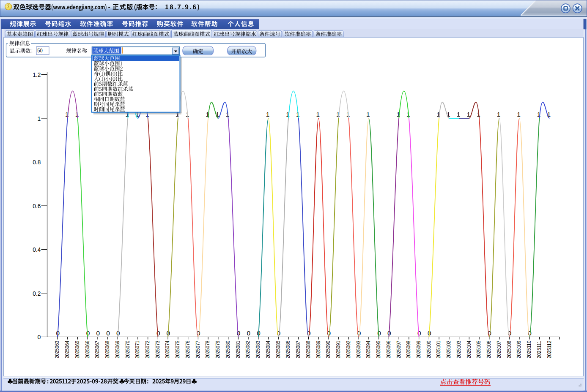 The width and height of the screenshot is (587, 392). What do you see at coordinates (238, 350) in the screenshot?
I see `svg-text: 2025081` at bounding box center [238, 350].